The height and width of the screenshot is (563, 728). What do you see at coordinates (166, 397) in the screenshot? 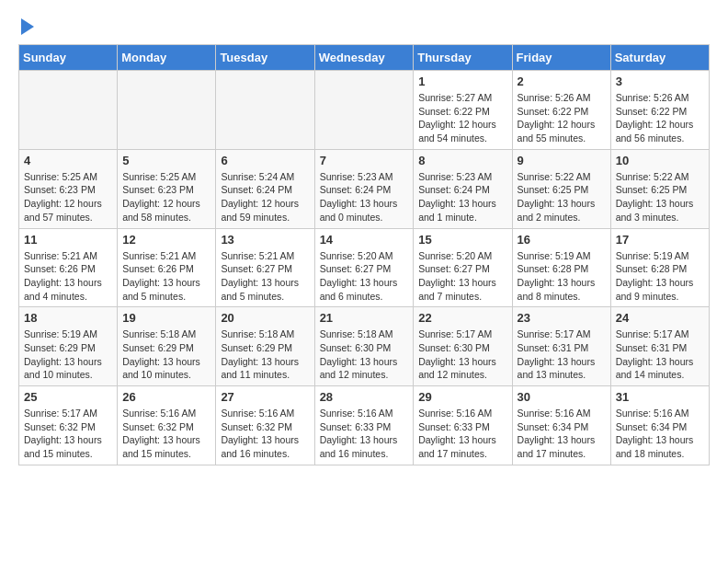
I see `day-number: 26` at bounding box center [166, 397].